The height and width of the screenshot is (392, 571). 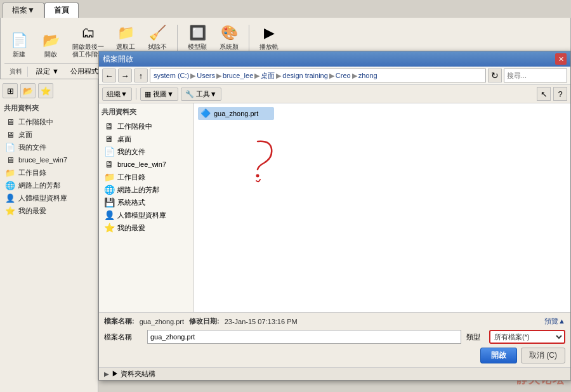 I want to click on dlg-sidebar-session: 🖥 工作階段中, so click(x=146, y=126).